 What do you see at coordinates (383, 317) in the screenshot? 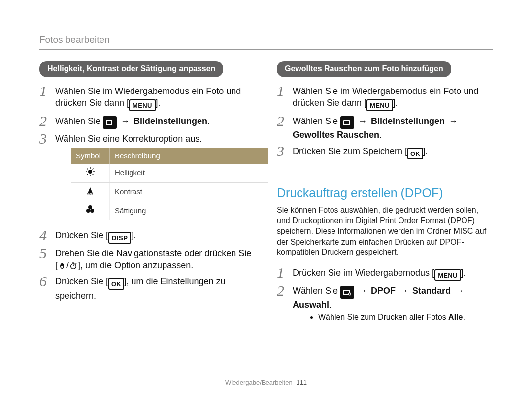
I see `bullet-text: Wählen Sie zum Drucken aller Fotos` at bounding box center [383, 317].